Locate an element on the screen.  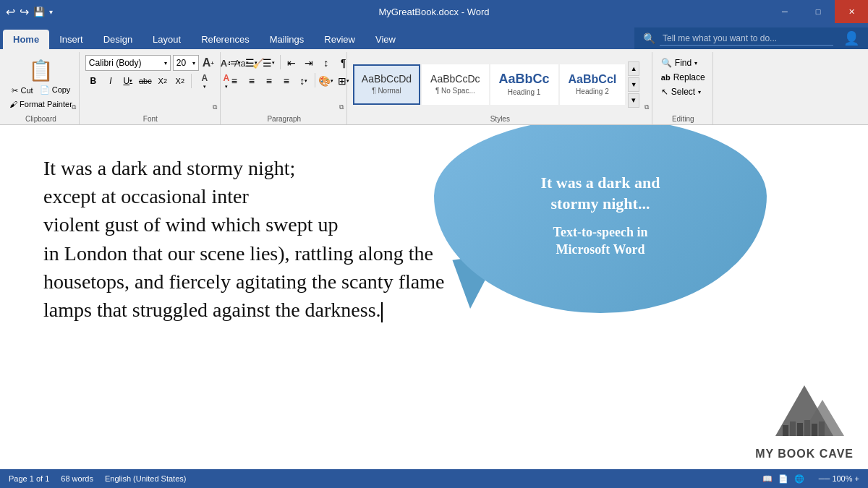
editing-group-label: Editing is located at coordinates (683, 119).